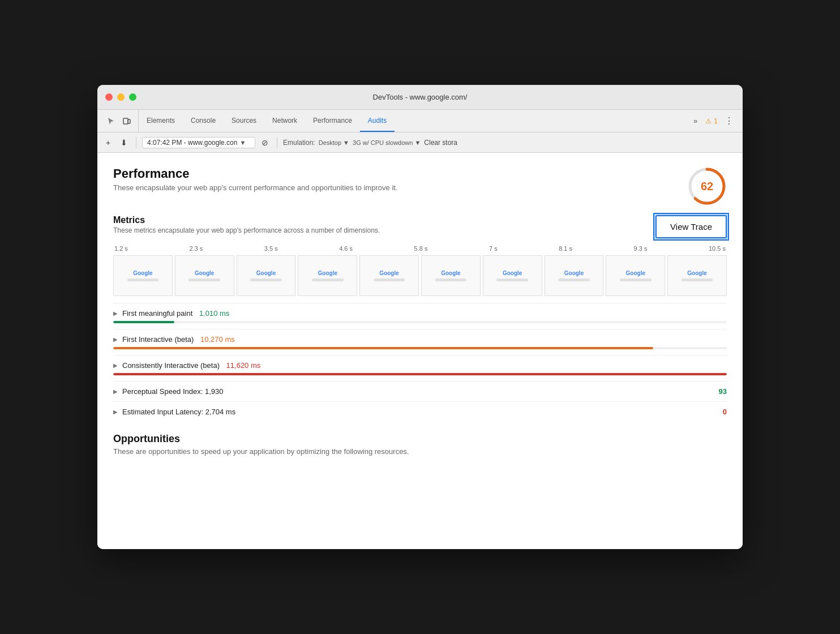 The width and height of the screenshot is (840, 634). I want to click on device-toggle-icon, so click(127, 121).